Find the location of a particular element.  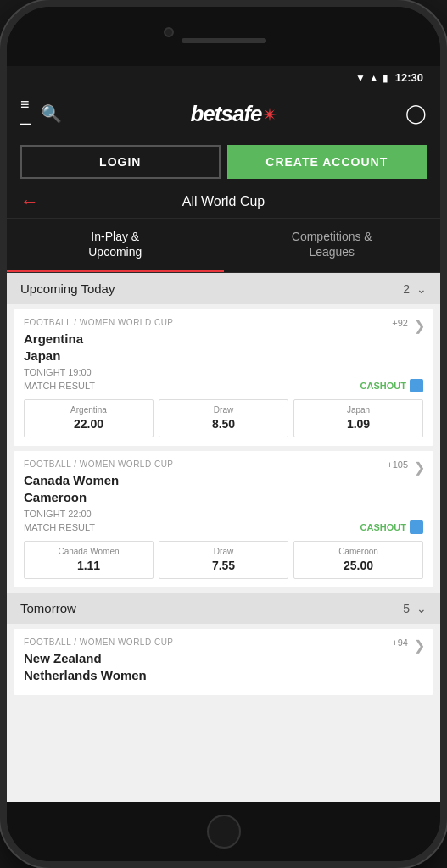

logo-star: ✴ is located at coordinates (270, 115).